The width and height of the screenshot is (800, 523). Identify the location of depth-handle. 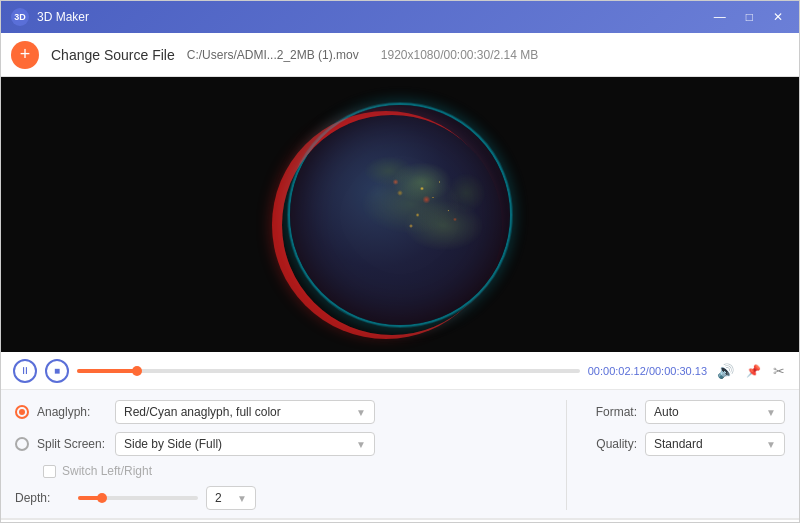
(102, 498).